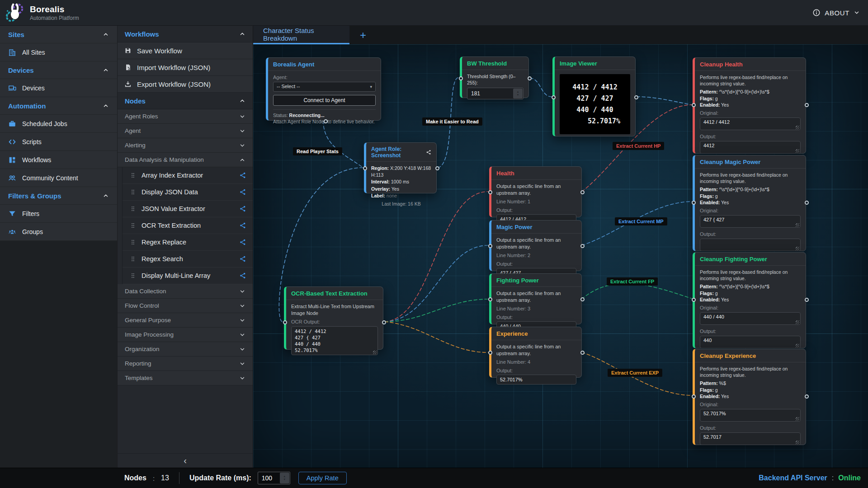  Describe the element at coordinates (59, 70) in the screenshot. I see `sidebar-section-devices: Devices` at that location.